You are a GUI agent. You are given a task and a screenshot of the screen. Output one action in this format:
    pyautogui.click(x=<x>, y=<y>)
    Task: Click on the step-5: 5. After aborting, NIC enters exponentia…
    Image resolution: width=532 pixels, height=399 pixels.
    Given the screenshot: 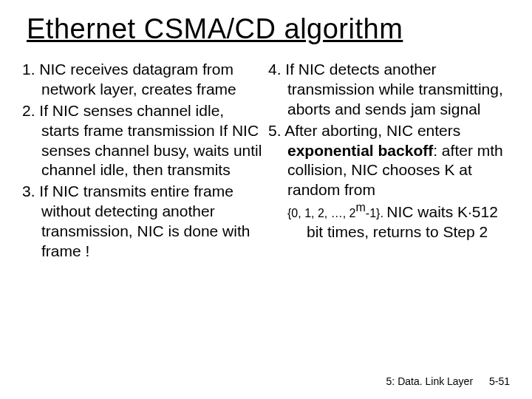 What is the action you would take?
    pyautogui.click(x=389, y=182)
    